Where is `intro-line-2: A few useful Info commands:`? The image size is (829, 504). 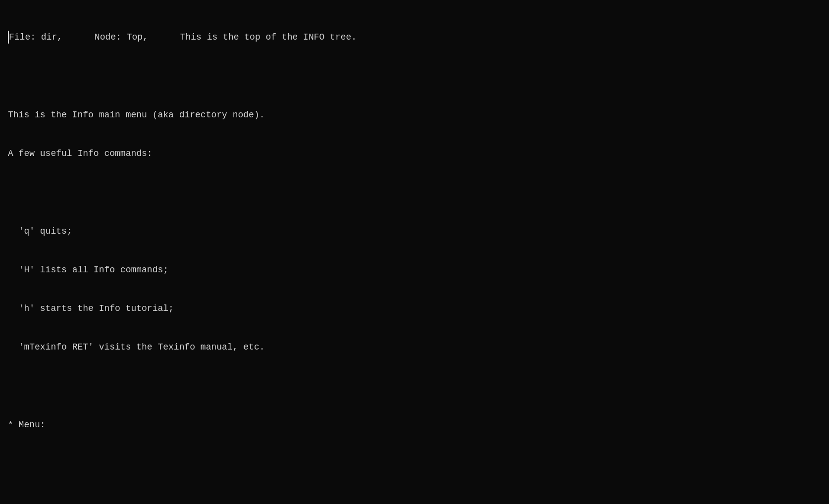 intro-line-2: A few useful Info commands: is located at coordinates (414, 153).